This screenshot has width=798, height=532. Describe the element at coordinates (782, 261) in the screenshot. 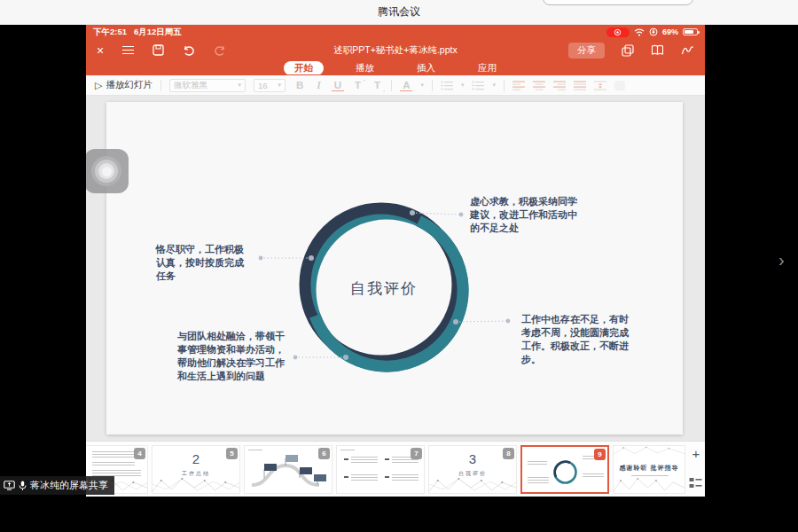

I see `panel-expand-chevron: ›` at that location.